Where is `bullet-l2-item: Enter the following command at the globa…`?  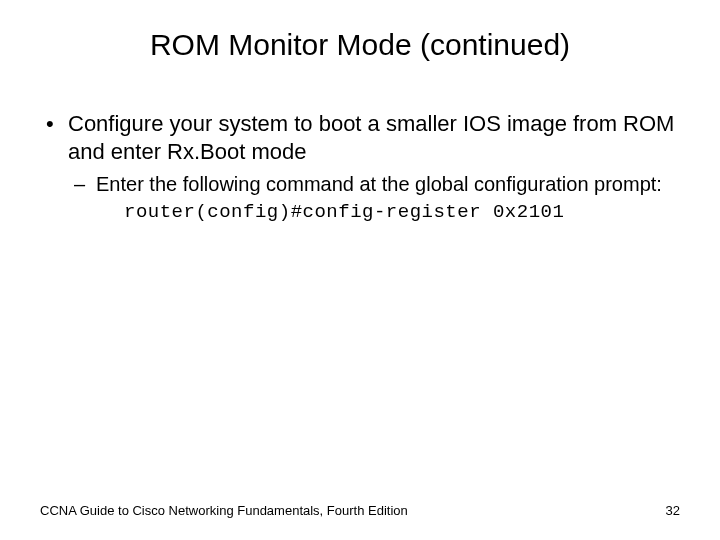 bullet-l2-item: Enter the following command at the globa… is located at coordinates (374, 184).